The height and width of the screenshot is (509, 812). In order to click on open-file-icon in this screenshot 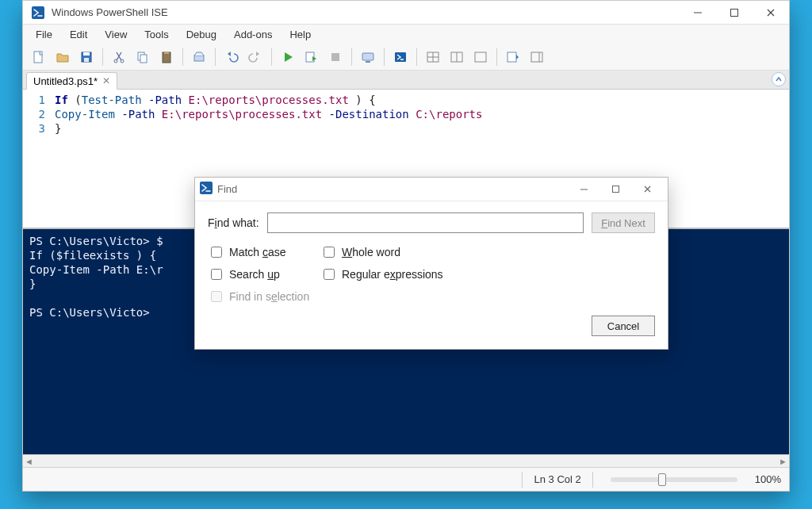, I will do `click(63, 57)`.